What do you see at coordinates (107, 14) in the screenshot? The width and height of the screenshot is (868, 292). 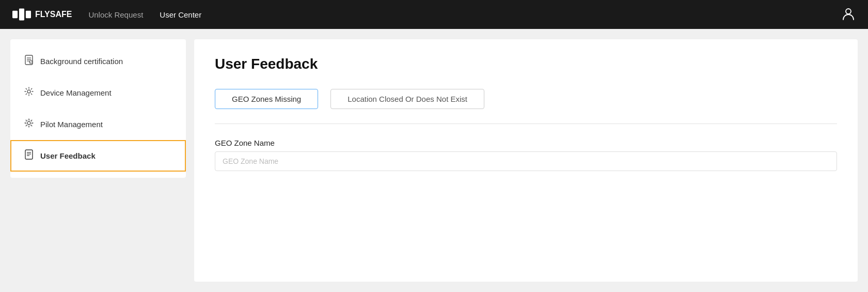 I see `navbar-left: FLYSAFE Unlock Request User Center` at bounding box center [107, 14].